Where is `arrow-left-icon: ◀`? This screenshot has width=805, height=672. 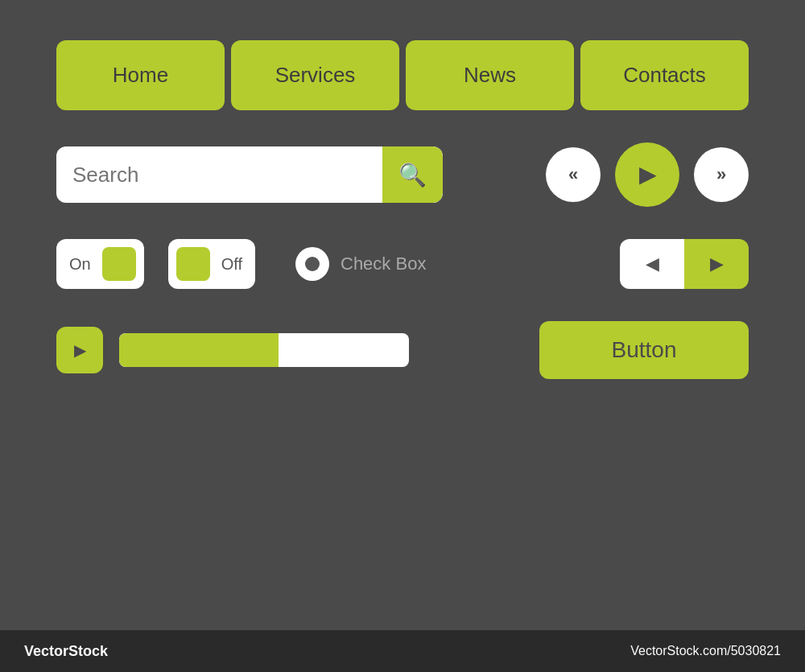
arrow-left-icon: ◀ is located at coordinates (652, 264).